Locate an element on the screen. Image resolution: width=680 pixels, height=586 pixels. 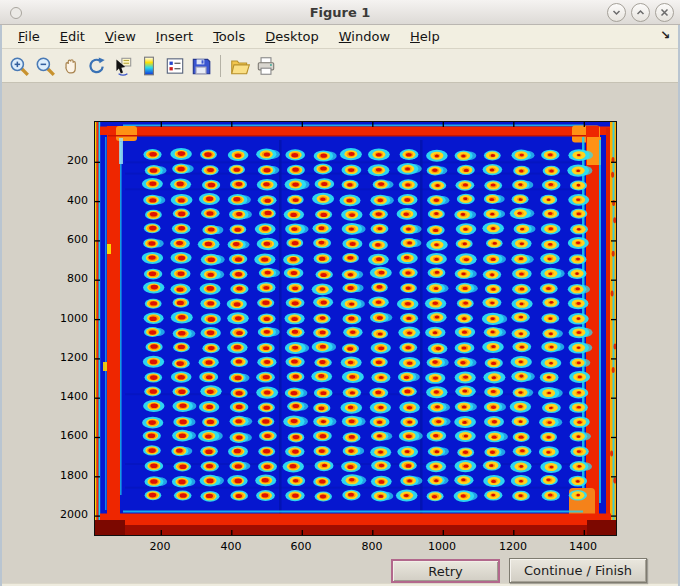
y-tick-label: 2000 is located at coordinates (71, 515).